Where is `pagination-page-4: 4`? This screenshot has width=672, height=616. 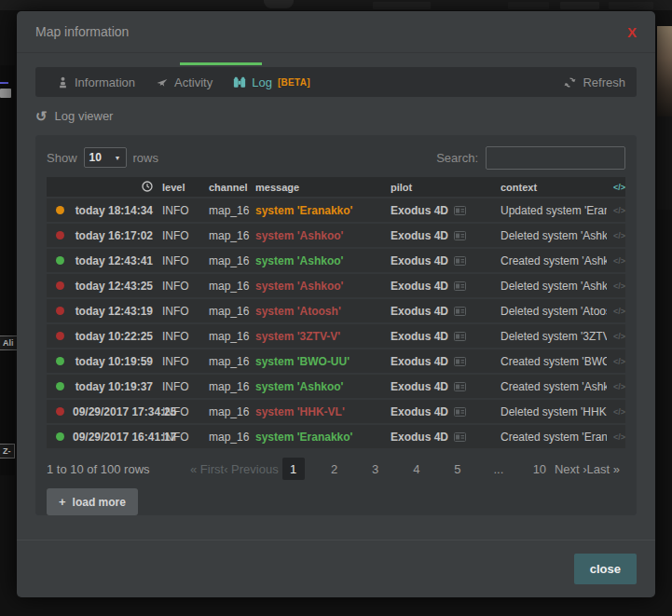 pagination-page-4: 4 is located at coordinates (417, 469).